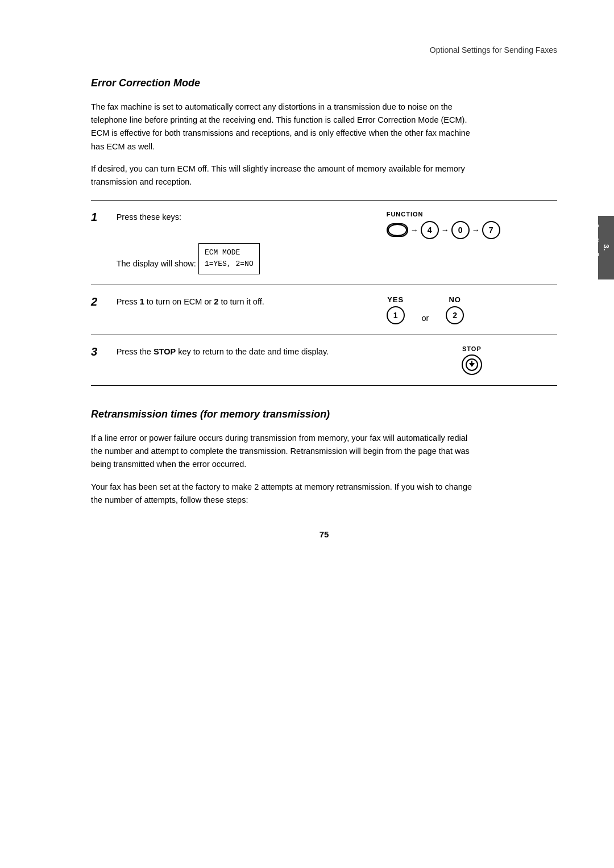 This screenshot has height=868, width=614. I want to click on step-3-suffix: key to return to the date and time displ…, so click(252, 352).